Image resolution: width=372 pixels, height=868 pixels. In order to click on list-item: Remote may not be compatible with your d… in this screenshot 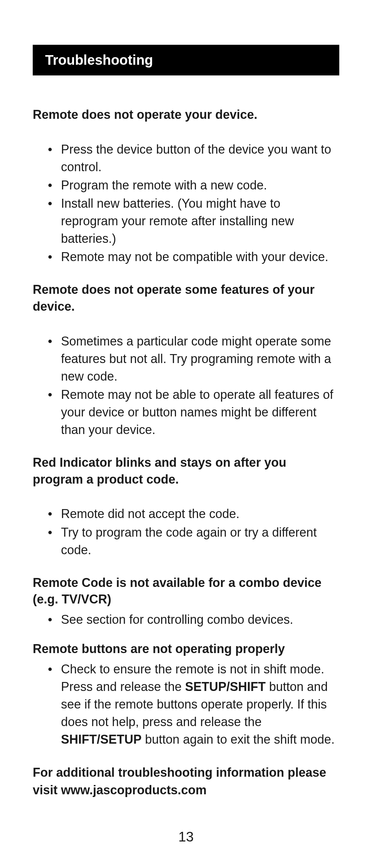, I will do `click(194, 257)`.